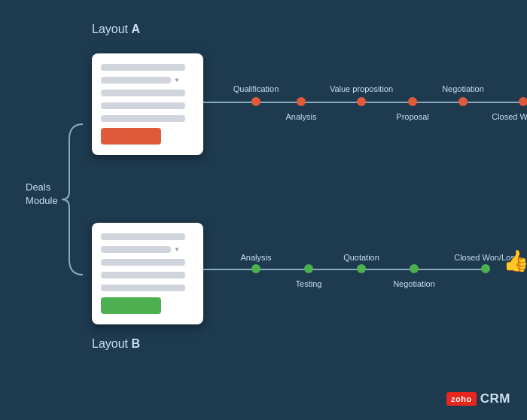  Describe the element at coordinates (479, 399) in the screenshot. I see `crm-logo: zoho CRM` at that location.